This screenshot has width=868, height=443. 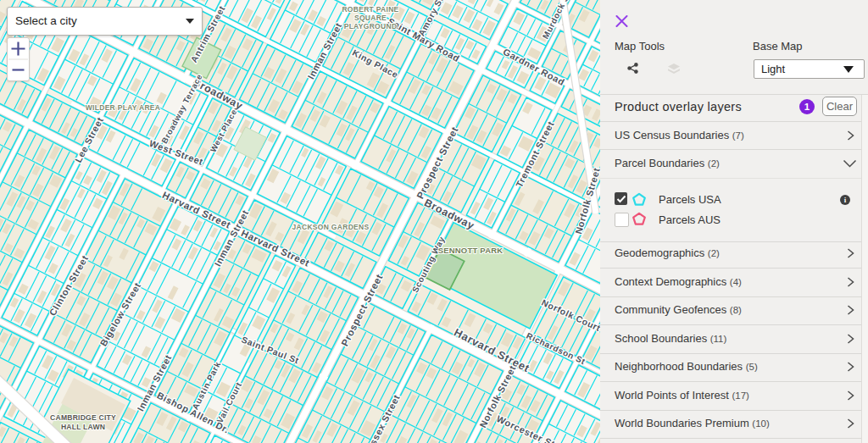 I want to click on svg-text: ROBERT PAINE, so click(x=370, y=9).